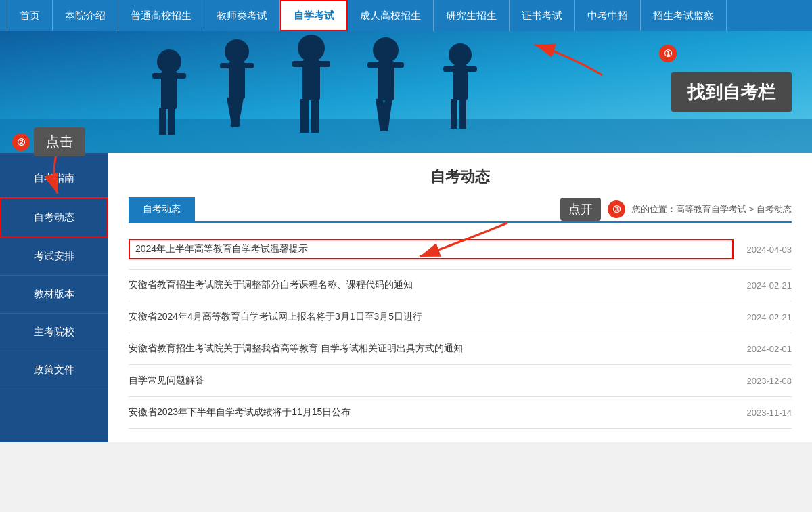 The height and width of the screenshot is (512, 812). What do you see at coordinates (460, 317) in the screenshot?
I see `news-item-3: 安徽省2024年4月高等教育自学考试网上报名将于3月1日至3月5日进行 2024…` at bounding box center [460, 317].